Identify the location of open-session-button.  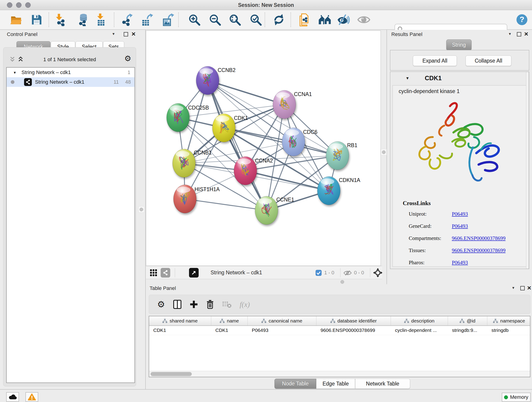
(16, 20).